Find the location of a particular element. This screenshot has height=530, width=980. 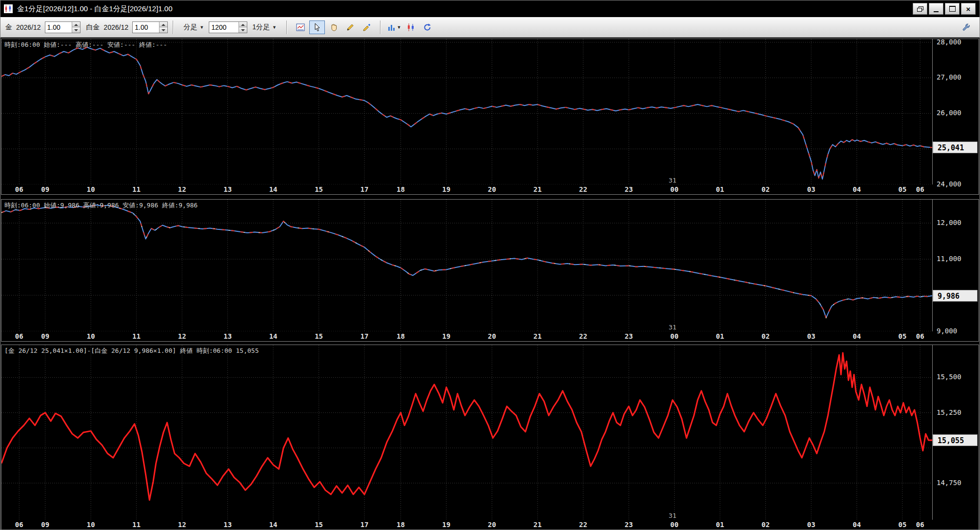

bar-count-input is located at coordinates (224, 27).